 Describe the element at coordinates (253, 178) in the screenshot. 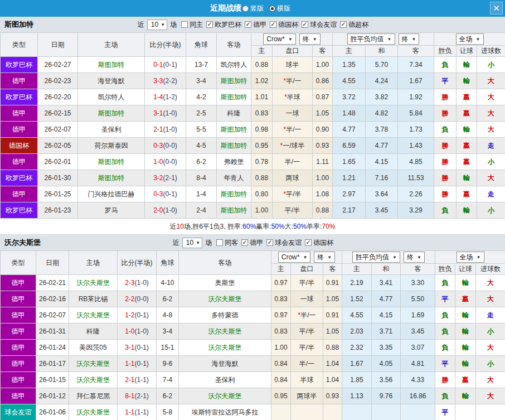

I see `match-row: 欧罗巴杯26-01-30斯图加特3-2(2-1)8-4年青人0.88两球1.00…` at that location.